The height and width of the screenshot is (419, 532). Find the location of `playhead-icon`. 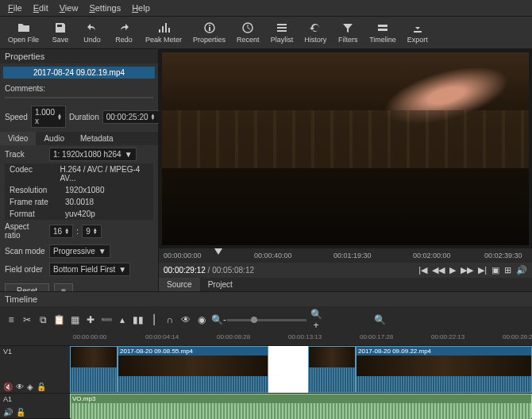

playhead-icon is located at coordinates (218, 252).